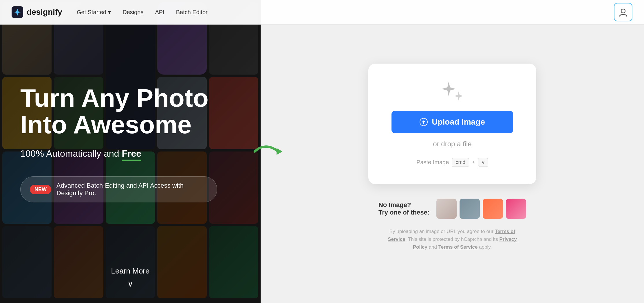 The width and height of the screenshot is (644, 303). I want to click on chevron-down-icon: ▾, so click(109, 12).